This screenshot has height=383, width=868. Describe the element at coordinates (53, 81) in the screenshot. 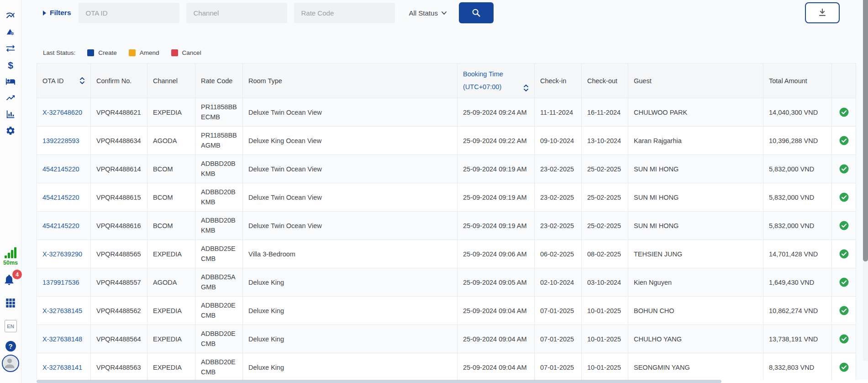

I see `header-label: OTA ID` at that location.